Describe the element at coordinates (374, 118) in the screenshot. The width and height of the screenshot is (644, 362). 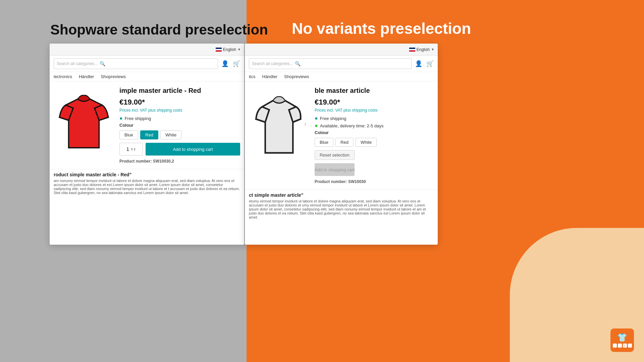
I see `right-shipping-row: ● Free shipping` at that location.